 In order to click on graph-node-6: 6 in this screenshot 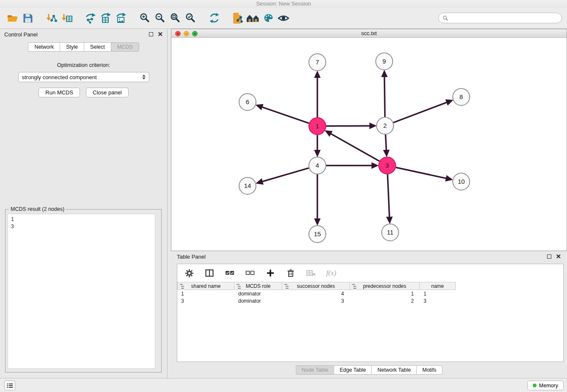, I will do `click(248, 102)`.